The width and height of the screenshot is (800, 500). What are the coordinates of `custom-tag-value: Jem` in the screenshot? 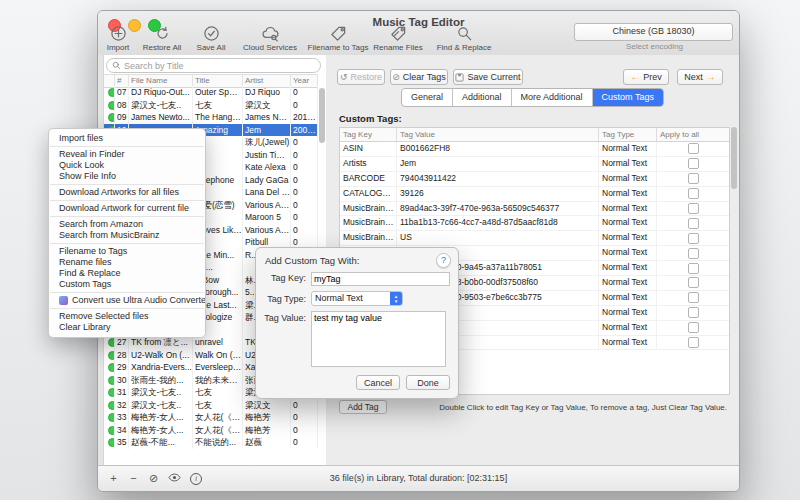 It's located at (498, 164).